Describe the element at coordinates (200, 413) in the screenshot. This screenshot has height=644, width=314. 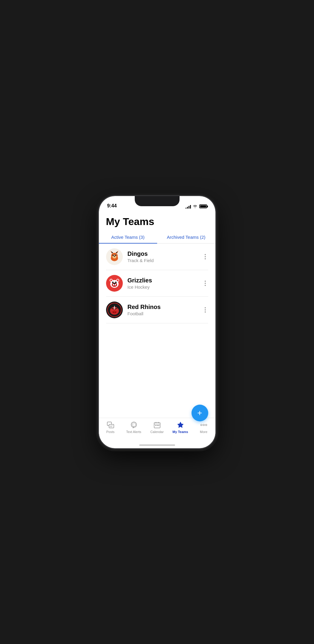
I see `plus-icon: +` at that location.